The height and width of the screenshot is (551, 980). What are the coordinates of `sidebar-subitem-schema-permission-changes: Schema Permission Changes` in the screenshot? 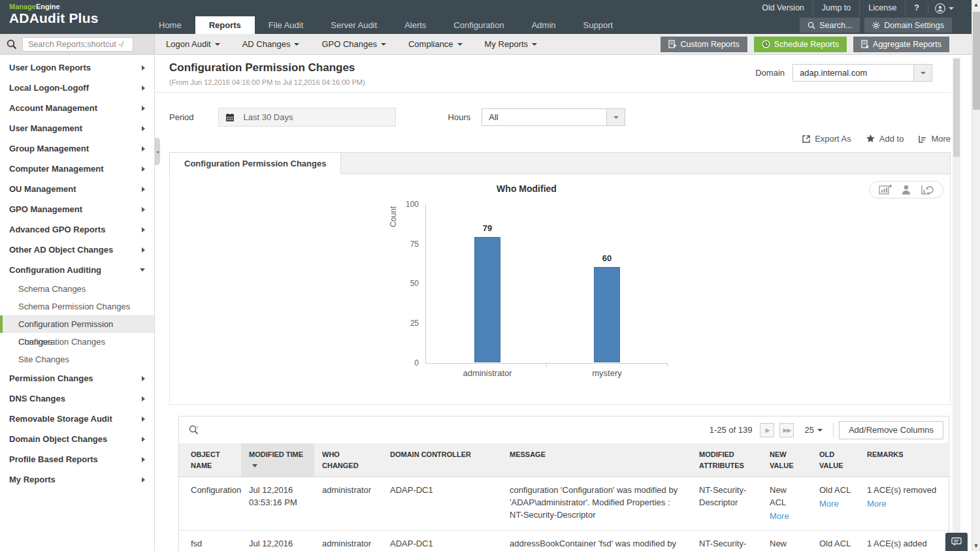 It's located at (77, 307).